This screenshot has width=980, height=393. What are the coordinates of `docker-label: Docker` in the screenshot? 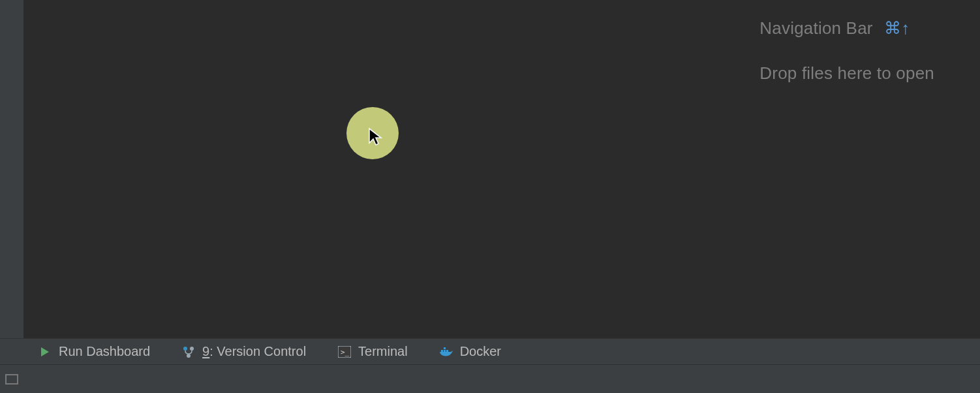 It's located at (480, 351).